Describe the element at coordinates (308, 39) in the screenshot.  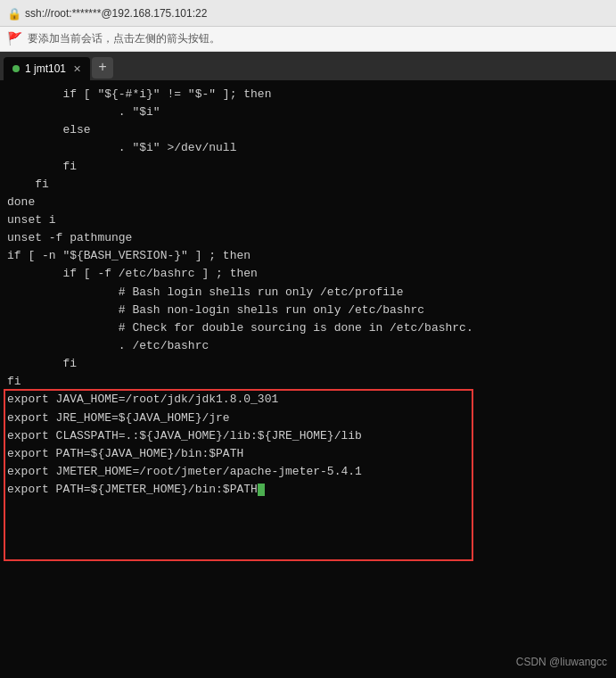
I see `warning-bar: 🚩 要添加当前会话，点击左侧的箭头按钮。` at that location.